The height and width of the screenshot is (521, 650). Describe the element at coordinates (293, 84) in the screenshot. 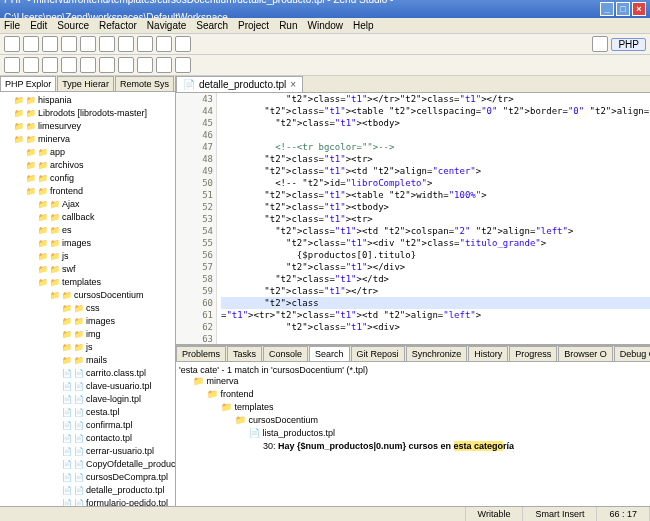

I see `close-icon: ×` at that location.